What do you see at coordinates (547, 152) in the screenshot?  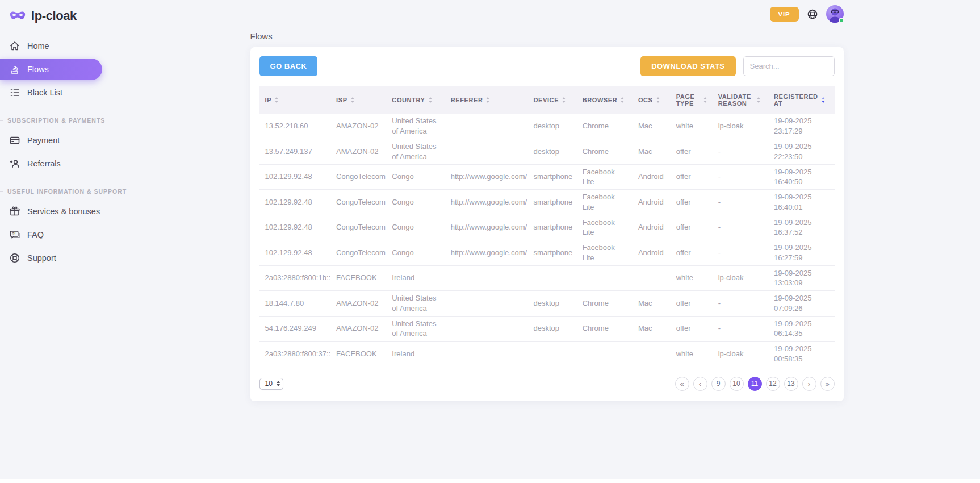 I see `table-row: 13.57.249.137AMAZON-02United States of A…` at bounding box center [547, 152].